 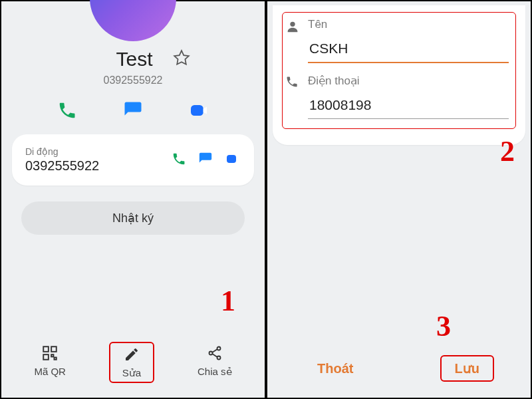 I want to click on bottom-bar: Mã QR Sửa Chia sẻ, so click(x=133, y=366).